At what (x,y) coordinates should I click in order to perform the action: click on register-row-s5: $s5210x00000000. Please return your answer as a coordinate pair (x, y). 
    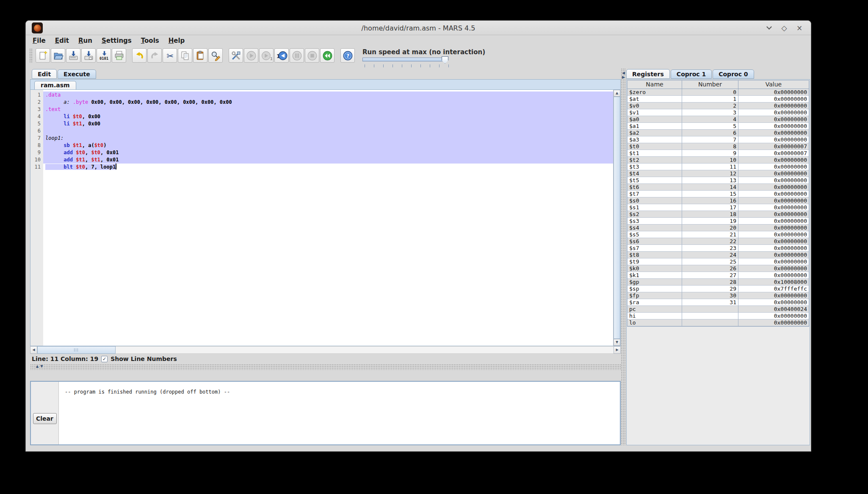
    Looking at the image, I should click on (718, 235).